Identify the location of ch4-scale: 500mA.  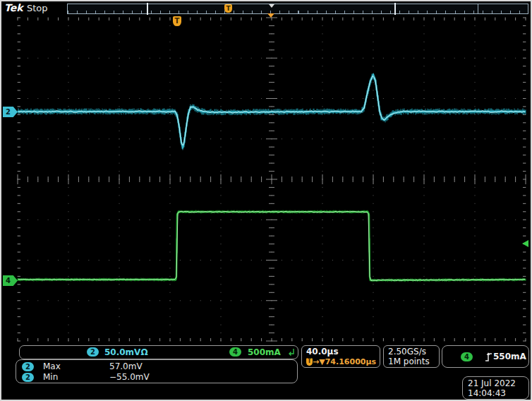
(264, 352).